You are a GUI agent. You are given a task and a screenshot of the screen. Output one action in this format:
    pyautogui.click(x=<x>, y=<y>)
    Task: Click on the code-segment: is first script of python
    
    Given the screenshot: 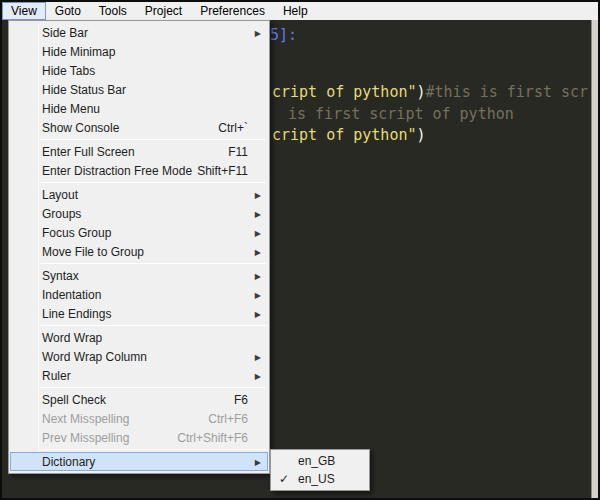 What is the action you would take?
    pyautogui.click(x=401, y=114)
    